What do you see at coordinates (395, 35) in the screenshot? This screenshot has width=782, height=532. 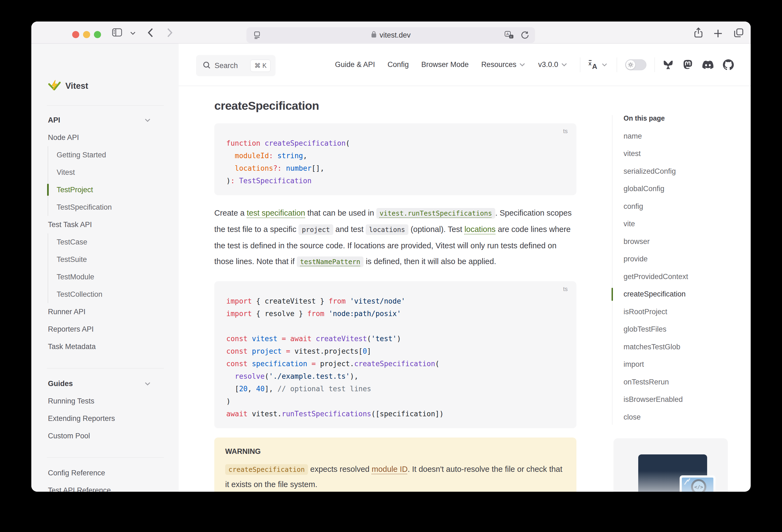 I see `url-text: vitest.dev` at bounding box center [395, 35].